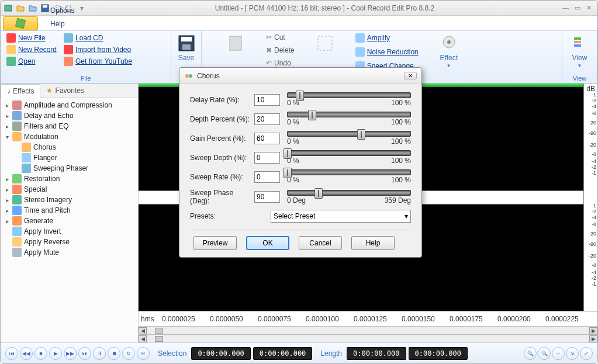  I want to click on tree-generate: ▸Generate, so click(69, 221).